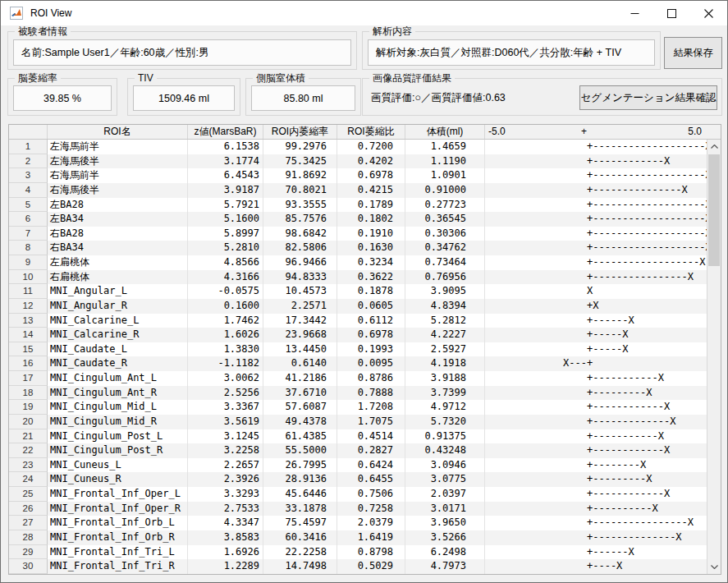 The image size is (728, 583). Describe the element at coordinates (28, 321) in the screenshot. I see `cell-row-number: 13` at that location.